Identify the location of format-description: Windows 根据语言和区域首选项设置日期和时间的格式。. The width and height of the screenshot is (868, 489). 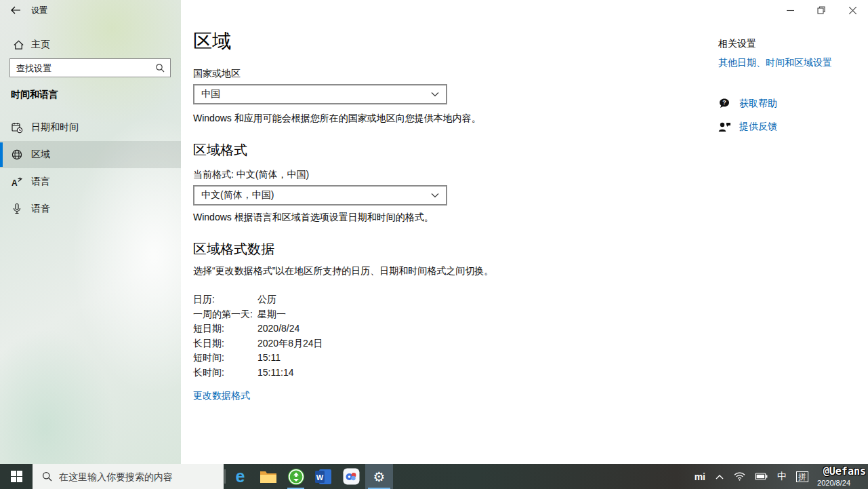
(531, 218).